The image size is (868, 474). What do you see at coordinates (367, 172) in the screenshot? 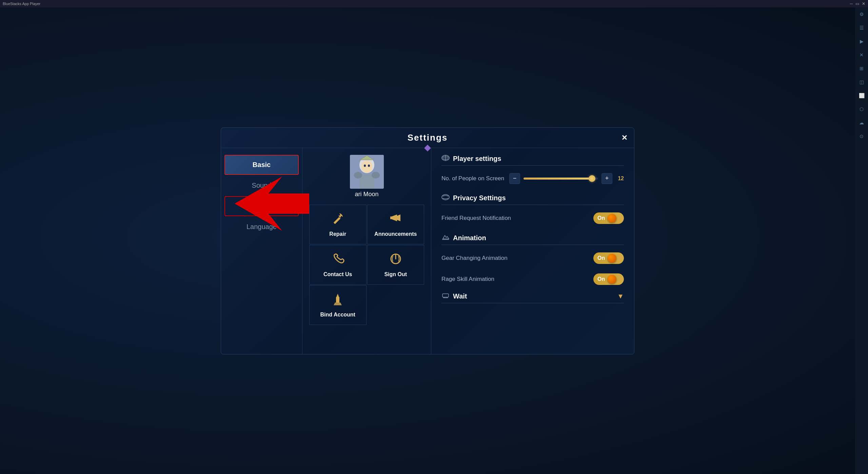
I see `character-avatar` at bounding box center [367, 172].